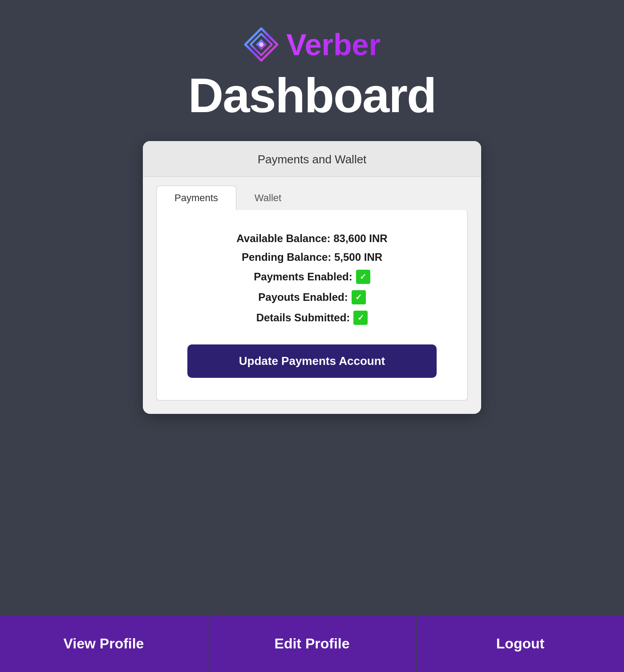 Image resolution: width=624 pixels, height=672 pixels. What do you see at coordinates (363, 277) in the screenshot?
I see `payments-enabled-check: ✓` at bounding box center [363, 277].